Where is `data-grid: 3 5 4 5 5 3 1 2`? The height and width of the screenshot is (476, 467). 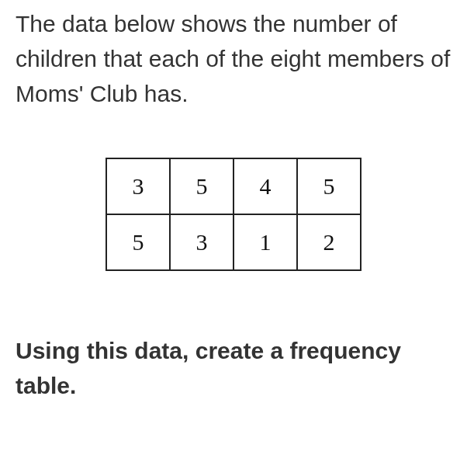 data-grid: 3 5 4 5 5 3 1 2 is located at coordinates (234, 214).